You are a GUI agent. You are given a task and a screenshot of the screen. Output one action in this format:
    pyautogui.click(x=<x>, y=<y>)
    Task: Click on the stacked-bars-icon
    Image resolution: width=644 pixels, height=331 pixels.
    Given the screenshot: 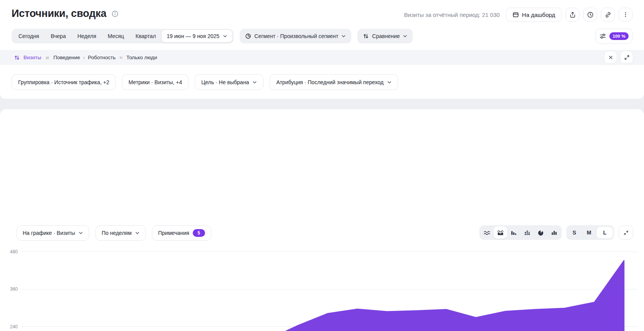 What is the action you would take?
    pyautogui.click(x=527, y=233)
    